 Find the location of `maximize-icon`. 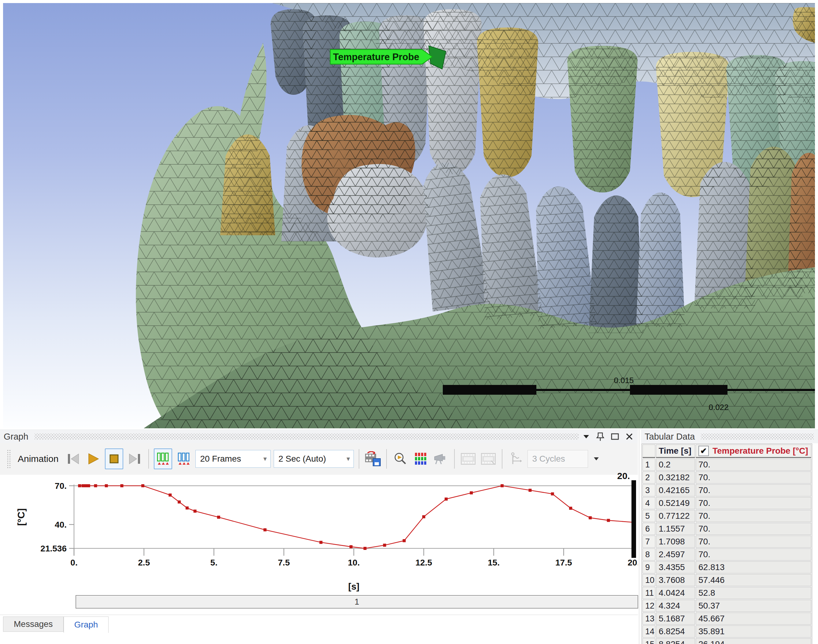

maximize-icon is located at coordinates (615, 437).